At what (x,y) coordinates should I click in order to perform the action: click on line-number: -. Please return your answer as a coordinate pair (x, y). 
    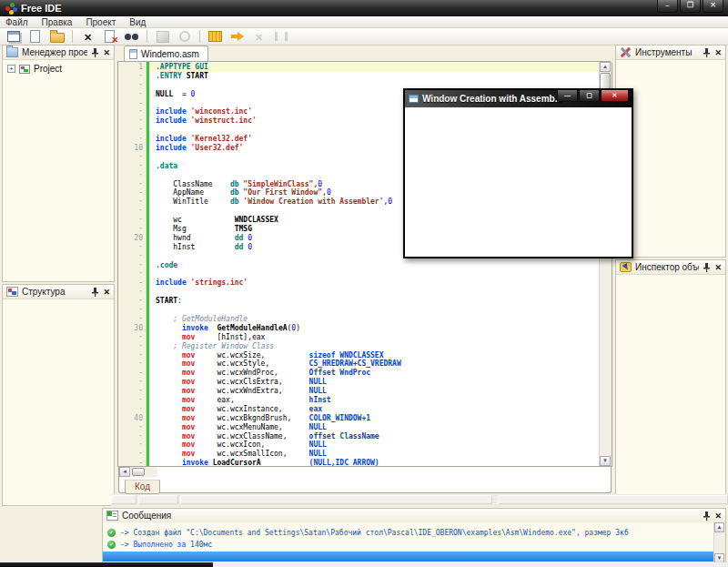
    Looking at the image, I should click on (131, 462).